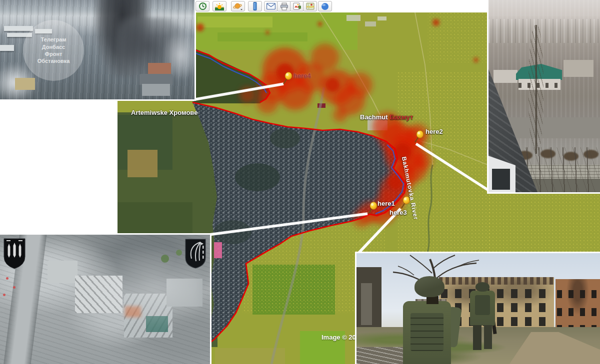 Image resolution: width=600 pixels, height=364 pixels. I want to click on soldier1-helmet, so click(430, 287).